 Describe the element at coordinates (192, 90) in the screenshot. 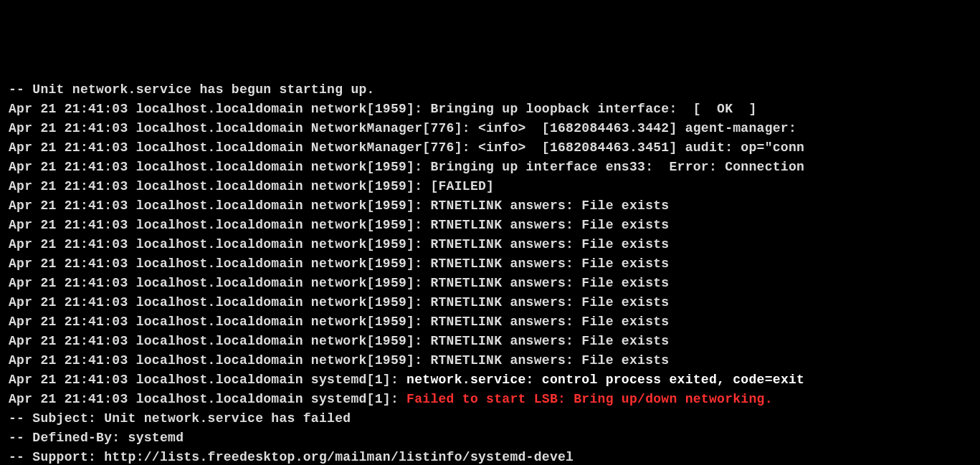

I see `log-segment: -- Unit network.service has begun starti…` at that location.